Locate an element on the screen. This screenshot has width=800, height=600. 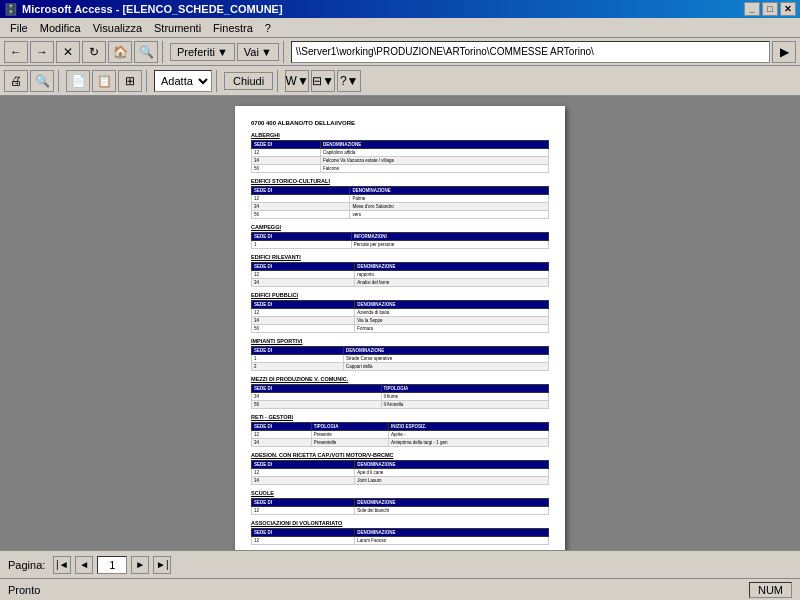
section-table: SEDE DIDENOMINAZIONE12Azienda di baita34… is located at coordinates (400, 316).